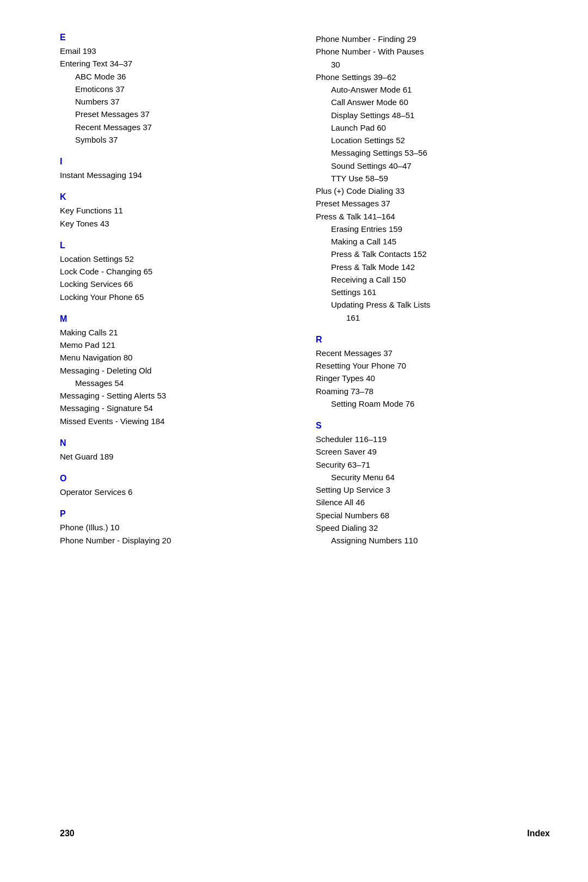 The image size is (588, 882). I want to click on index-section: LLocation Settings 52Lock Code - Changin…, so click(177, 272).